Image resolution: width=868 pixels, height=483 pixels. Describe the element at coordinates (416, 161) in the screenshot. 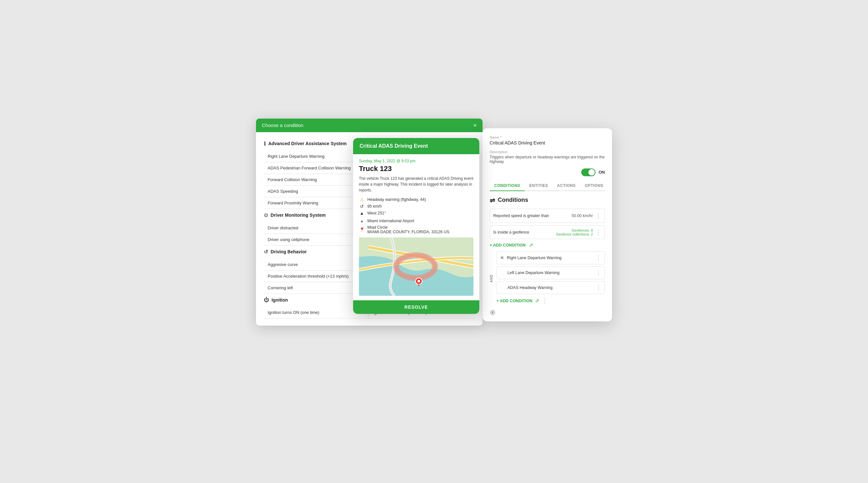

I see `adas-date: Sunday, May 1, 2022 @ 9:53 pm` at that location.